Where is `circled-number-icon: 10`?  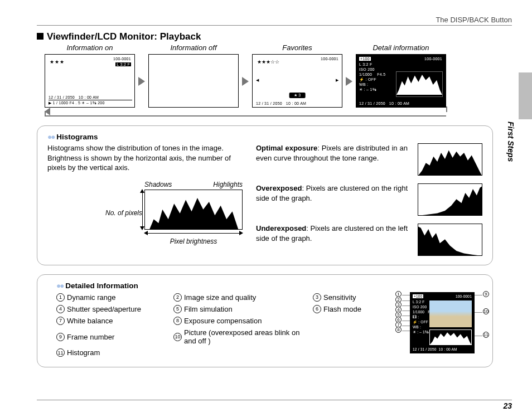 circled-number-icon: 10 is located at coordinates (177, 337).